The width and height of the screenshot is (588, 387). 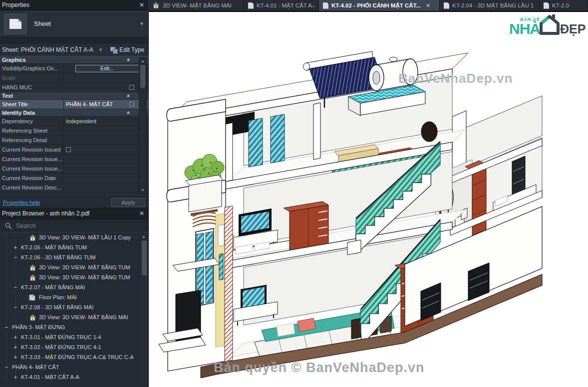 What do you see at coordinates (106, 69) in the screenshot?
I see `property-value: Edit...` at bounding box center [106, 69].